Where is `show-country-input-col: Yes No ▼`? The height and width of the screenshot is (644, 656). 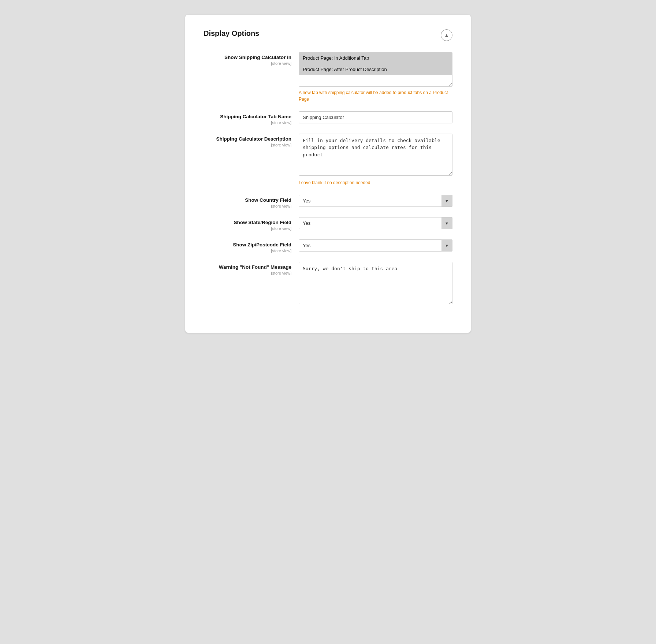
show-country-input-col: Yes No ▼ is located at coordinates (376, 201).